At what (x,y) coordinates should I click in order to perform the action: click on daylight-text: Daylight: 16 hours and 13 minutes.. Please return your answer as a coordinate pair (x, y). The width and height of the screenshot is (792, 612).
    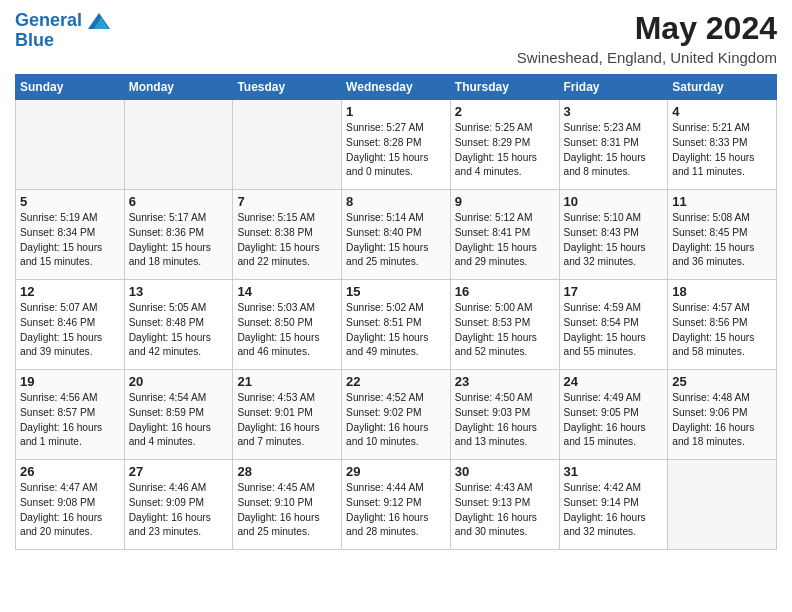
    Looking at the image, I should click on (505, 436).